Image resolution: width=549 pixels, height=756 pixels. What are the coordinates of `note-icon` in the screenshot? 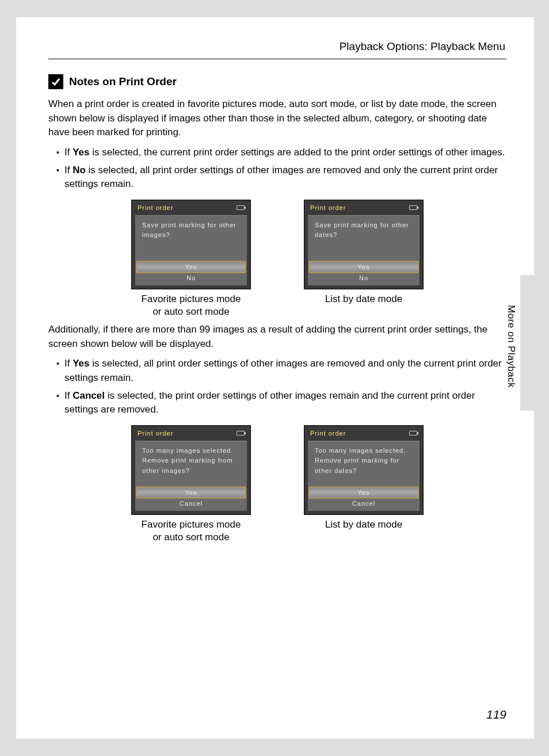 It's located at (56, 82).